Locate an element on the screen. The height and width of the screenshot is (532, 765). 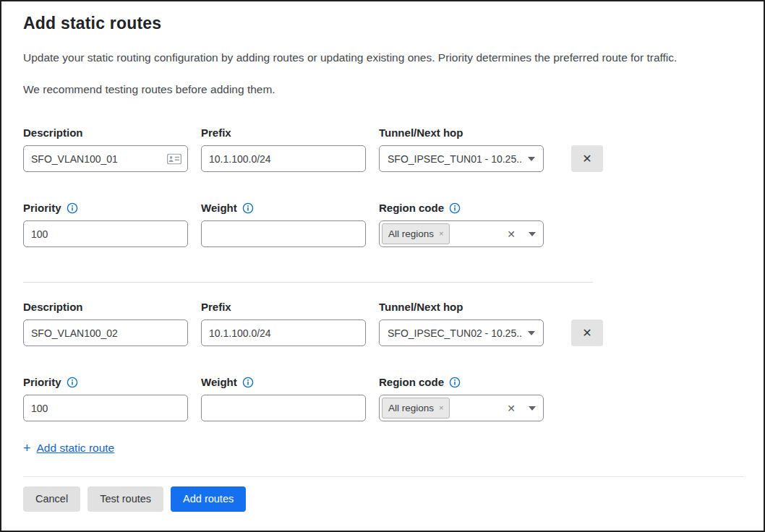
route-divider is located at coordinates (308, 282).